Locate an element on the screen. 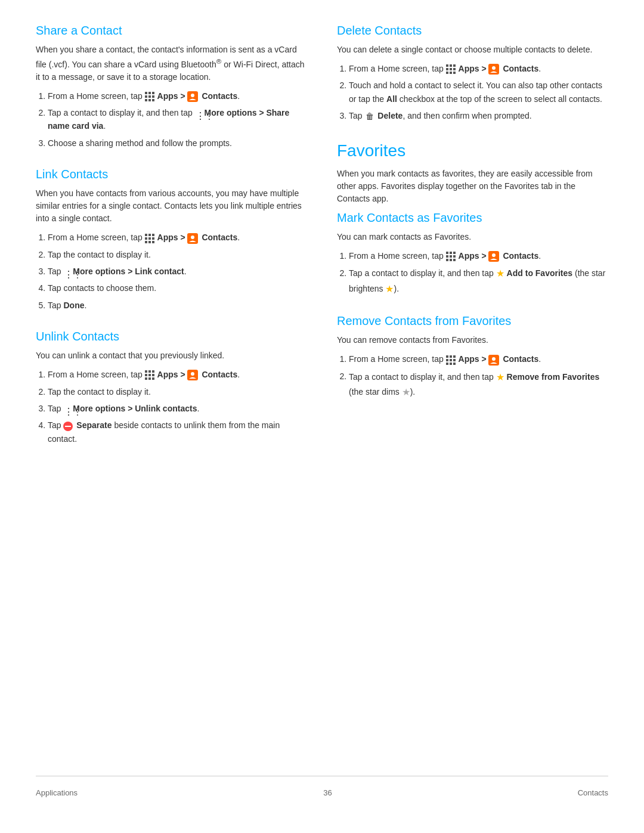 The width and height of the screenshot is (644, 833). page-footer: Applications 36 Contacts is located at coordinates (322, 786).